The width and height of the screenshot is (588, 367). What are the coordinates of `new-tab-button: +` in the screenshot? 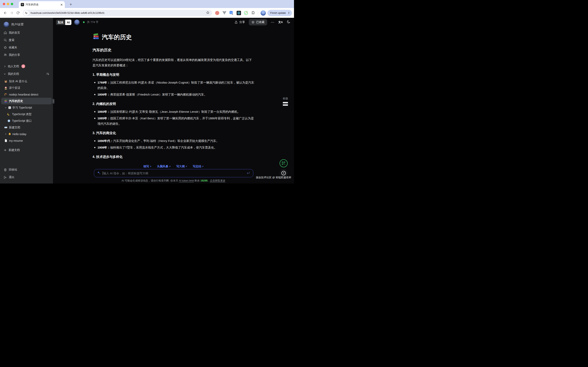 It's located at (71, 4).